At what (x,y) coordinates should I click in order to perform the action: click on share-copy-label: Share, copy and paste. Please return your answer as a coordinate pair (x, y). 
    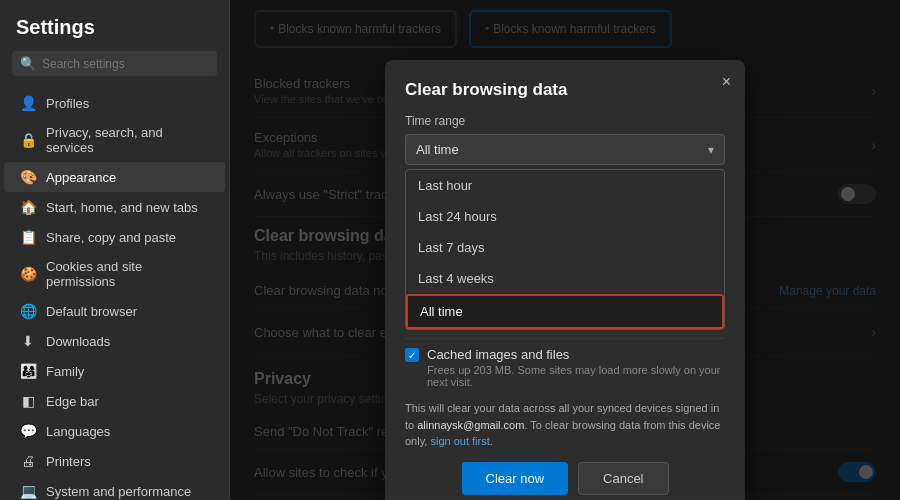
    Looking at the image, I should click on (111, 238).